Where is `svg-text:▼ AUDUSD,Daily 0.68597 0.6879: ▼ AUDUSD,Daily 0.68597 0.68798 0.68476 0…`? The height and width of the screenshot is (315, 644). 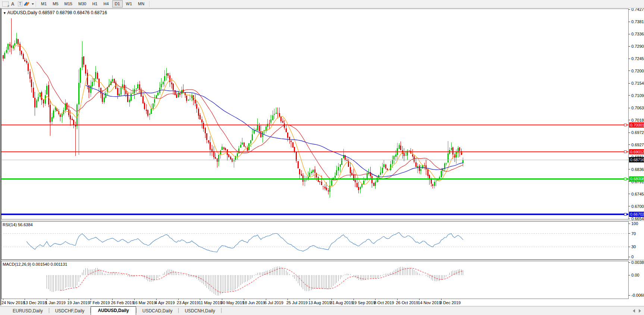 svg-text:▼ AUDUSD,Daily 0.68597 0.6879: ▼ AUDUSD,Daily 0.68597 0.68798 0.68476 0… is located at coordinates (55, 13).